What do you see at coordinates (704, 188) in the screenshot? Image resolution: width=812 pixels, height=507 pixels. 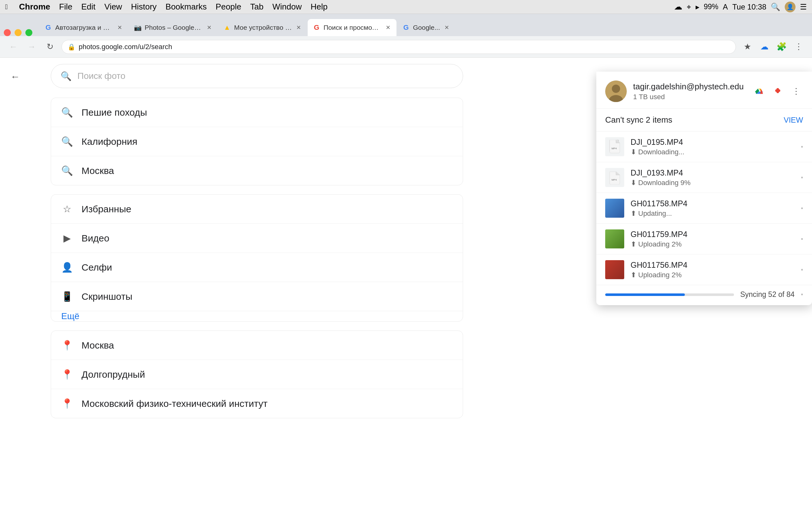 I see `drive-sync-popup: tagir.gadelshin@phystech.edu 1 TB used` at bounding box center [704, 188].